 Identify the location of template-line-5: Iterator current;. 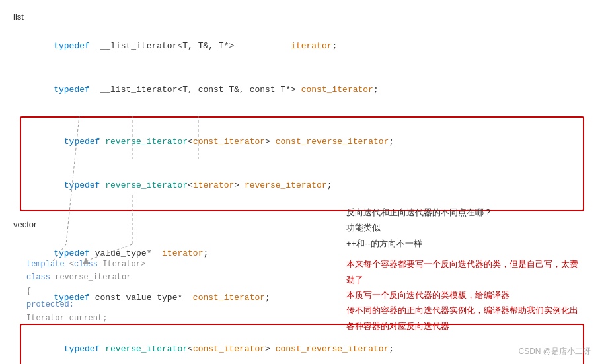
(86, 318).